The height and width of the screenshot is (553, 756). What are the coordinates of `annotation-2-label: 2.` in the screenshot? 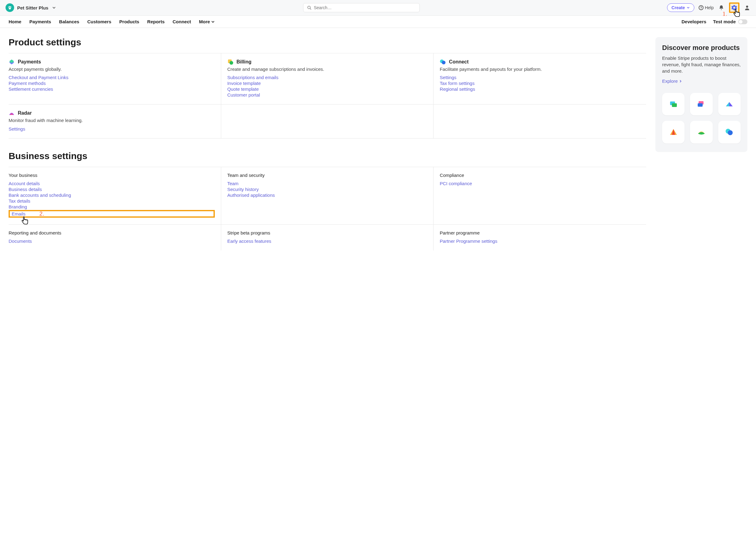 It's located at (42, 214).